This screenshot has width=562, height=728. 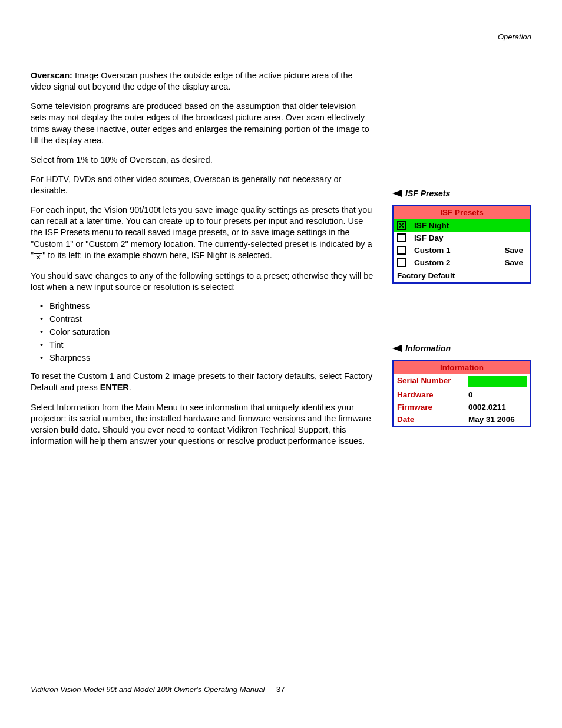 What do you see at coordinates (38, 258) in the screenshot?
I see `checked-box-icon: ✕` at bounding box center [38, 258].